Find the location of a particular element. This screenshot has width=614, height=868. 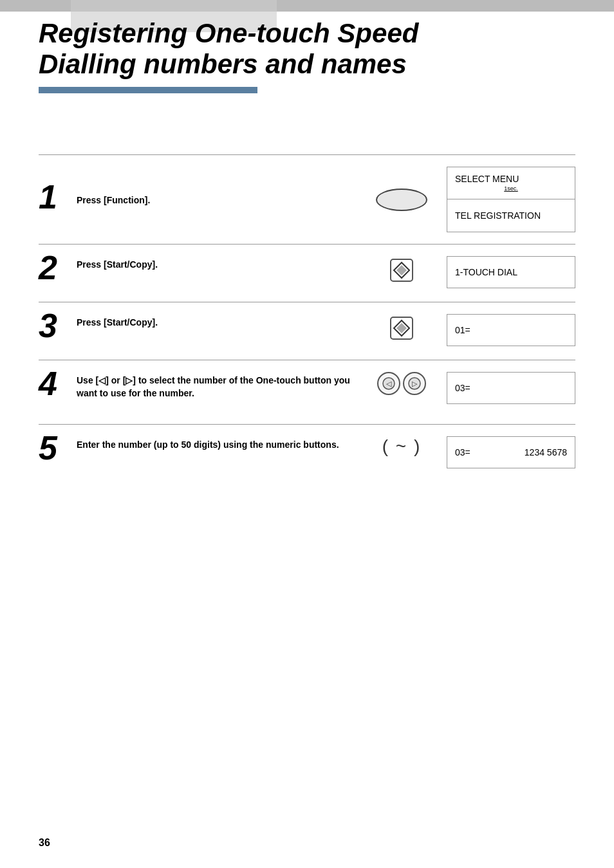

step-4-row: 4 Use [◁] or [▷] to select the number of… is located at coordinates (307, 392).